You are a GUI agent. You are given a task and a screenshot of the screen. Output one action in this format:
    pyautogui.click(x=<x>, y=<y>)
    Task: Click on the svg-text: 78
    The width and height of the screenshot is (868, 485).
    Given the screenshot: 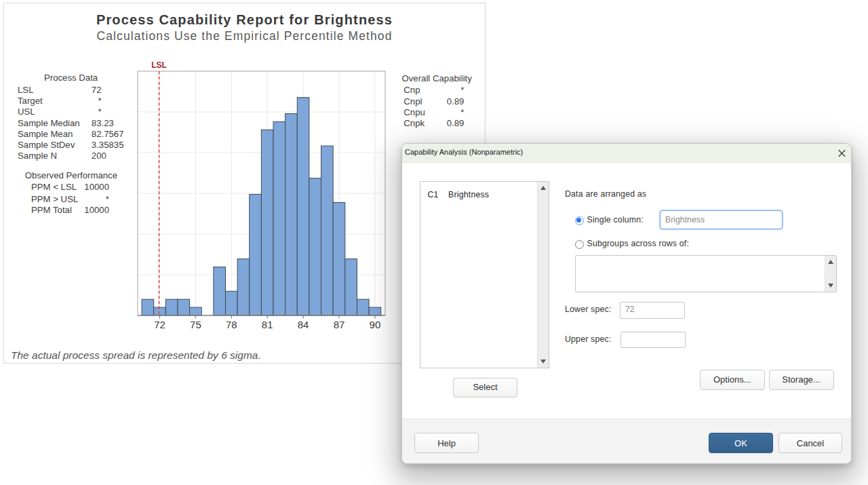 What is the action you would take?
    pyautogui.click(x=232, y=324)
    